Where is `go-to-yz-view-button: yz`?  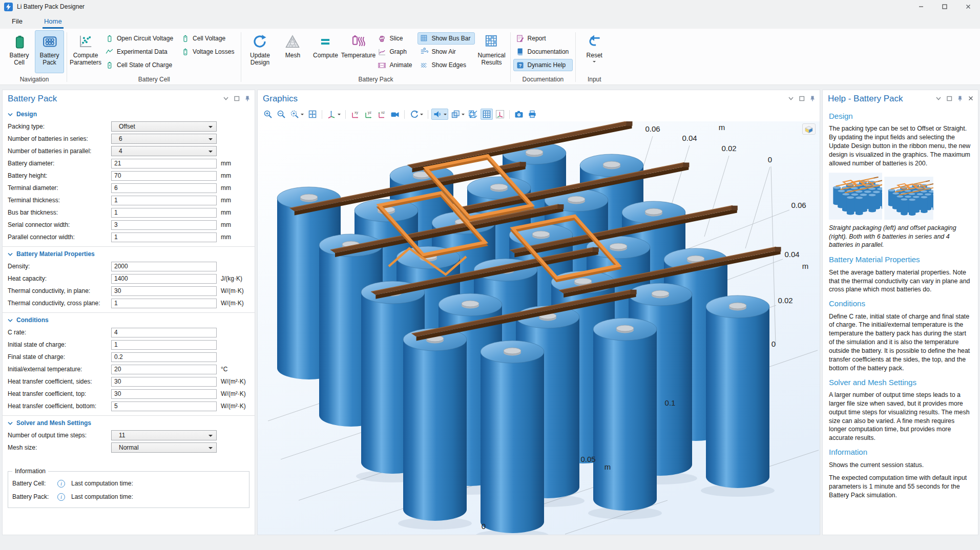 go-to-yz-view-button: yz is located at coordinates (368, 114).